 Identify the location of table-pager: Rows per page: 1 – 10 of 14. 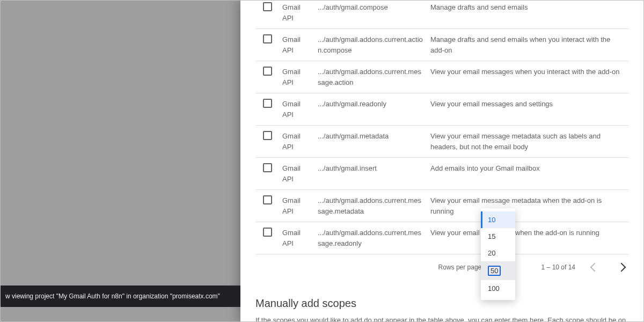
(442, 267).